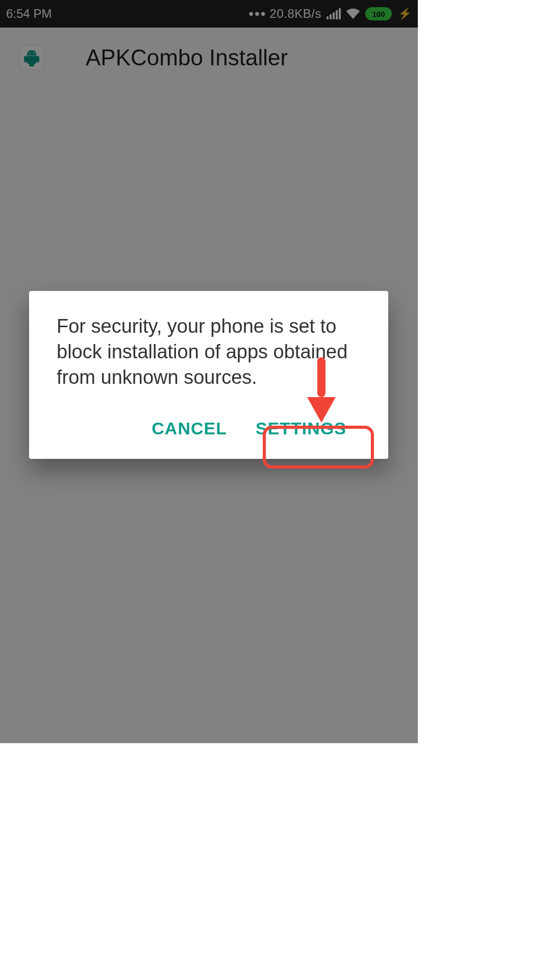 This screenshot has width=551, height=980. I want to click on dialog-message: For security, your phone is set to block…, so click(209, 352).